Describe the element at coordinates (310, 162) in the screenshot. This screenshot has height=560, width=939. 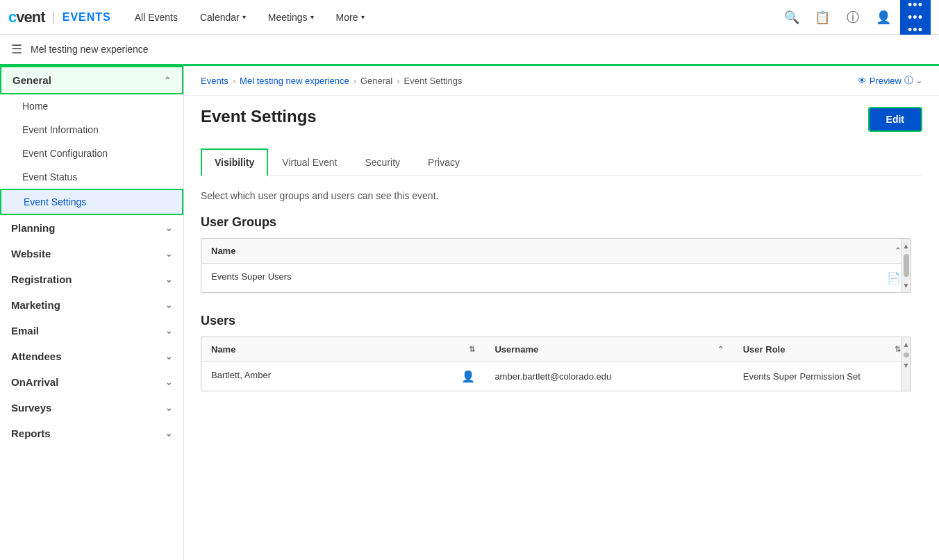
I see `tab-virtual-event: Virtual Event` at that location.